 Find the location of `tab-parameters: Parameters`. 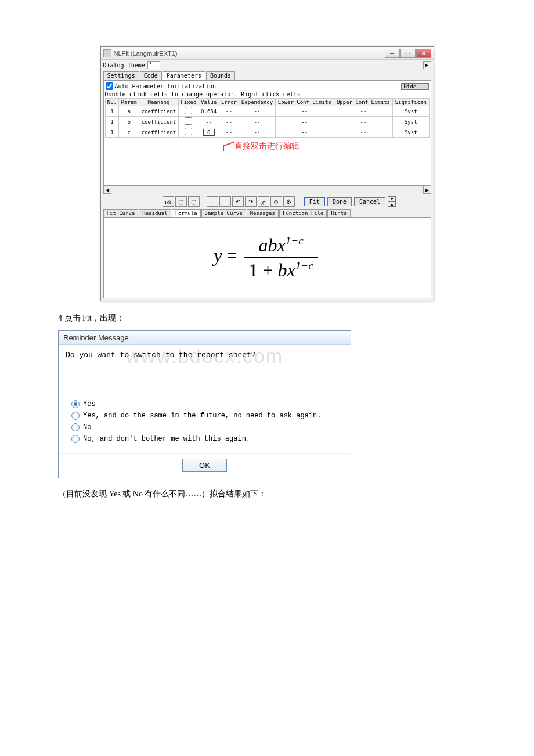

tab-parameters: Parameters is located at coordinates (184, 75).